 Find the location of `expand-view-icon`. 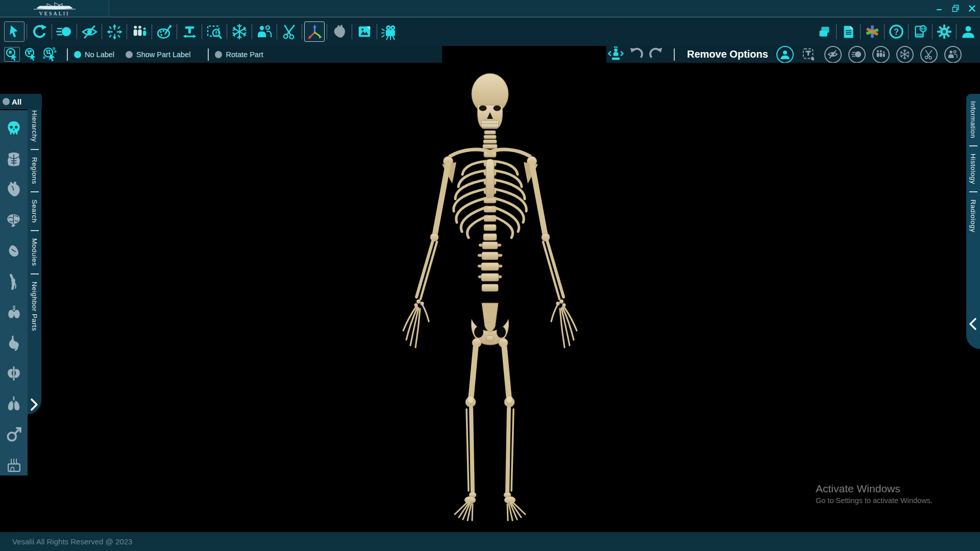

expand-view-icon is located at coordinates (114, 32).